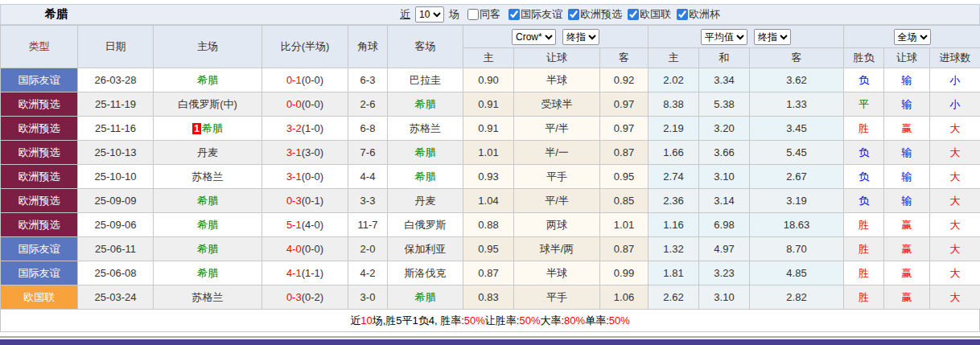 The height and width of the screenshot is (345, 980). What do you see at coordinates (655, 14) in the screenshot?
I see `league-filter-label: 欧国联` at bounding box center [655, 14].